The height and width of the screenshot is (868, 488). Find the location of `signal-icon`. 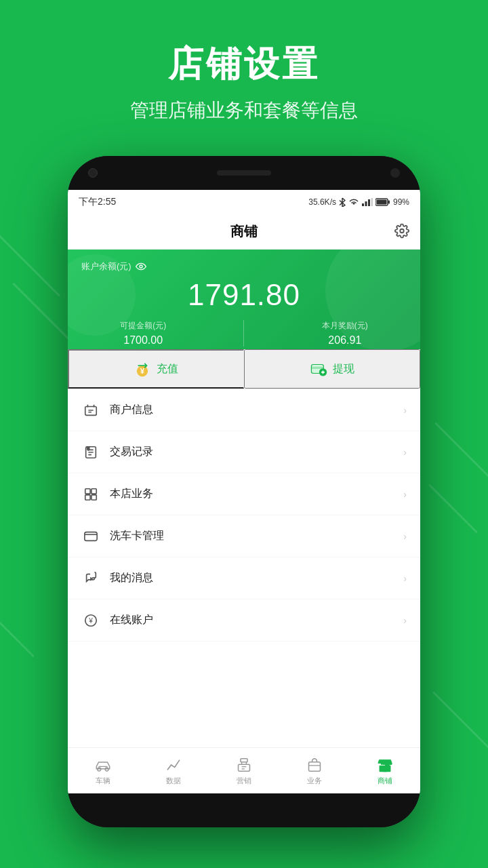

signal-icon is located at coordinates (367, 202).